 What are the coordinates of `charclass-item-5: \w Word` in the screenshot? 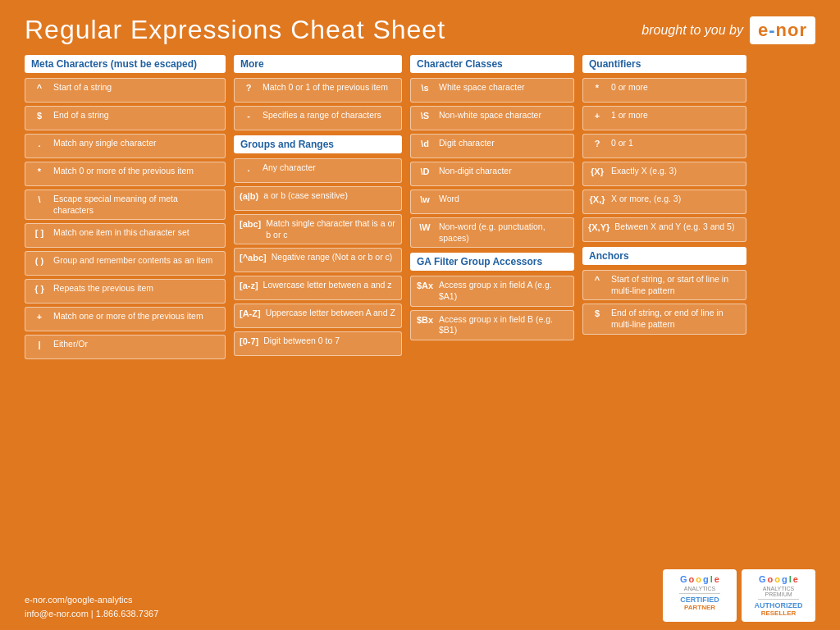 It's located at (492, 202).